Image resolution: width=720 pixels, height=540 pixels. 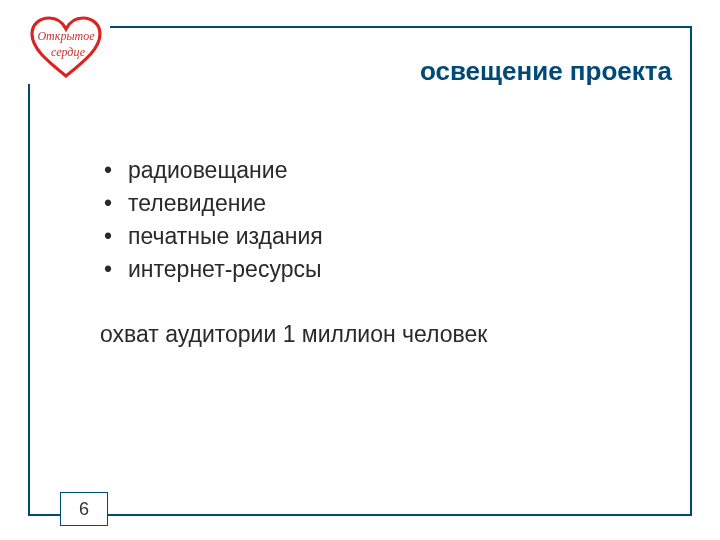 I want to click on list-item: радиовещание, so click(x=380, y=170).